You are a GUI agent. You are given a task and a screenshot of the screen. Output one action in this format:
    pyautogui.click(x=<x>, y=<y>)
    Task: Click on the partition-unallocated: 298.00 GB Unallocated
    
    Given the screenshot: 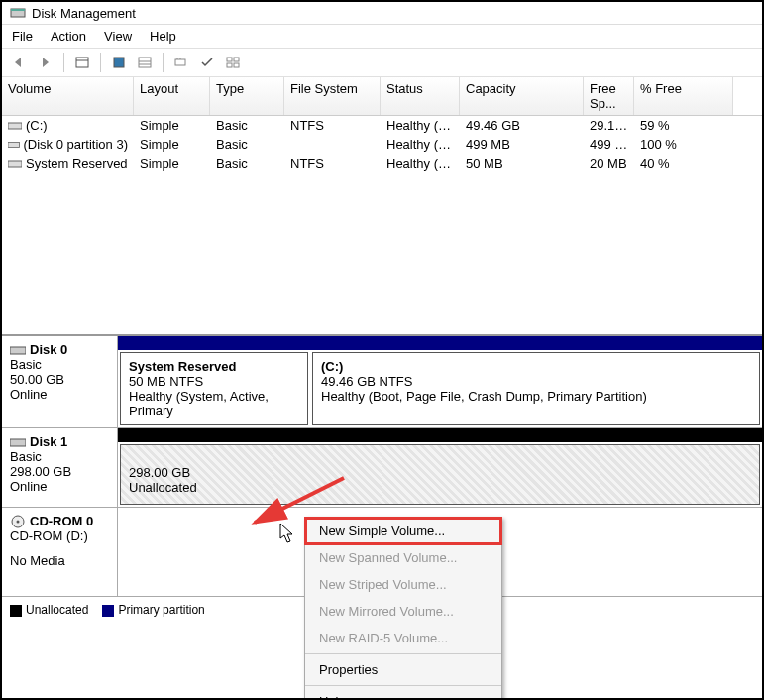 What is the action you would take?
    pyautogui.click(x=440, y=474)
    